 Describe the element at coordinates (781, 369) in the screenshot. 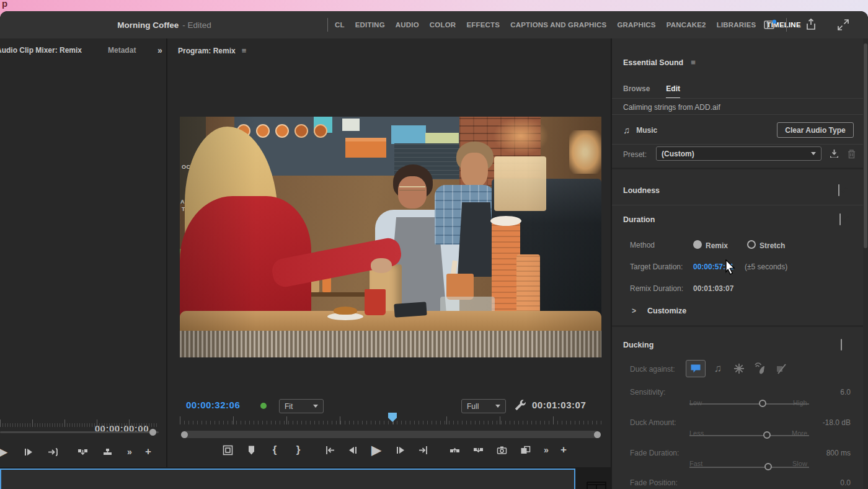

I see `duck-against-mixed-button` at that location.